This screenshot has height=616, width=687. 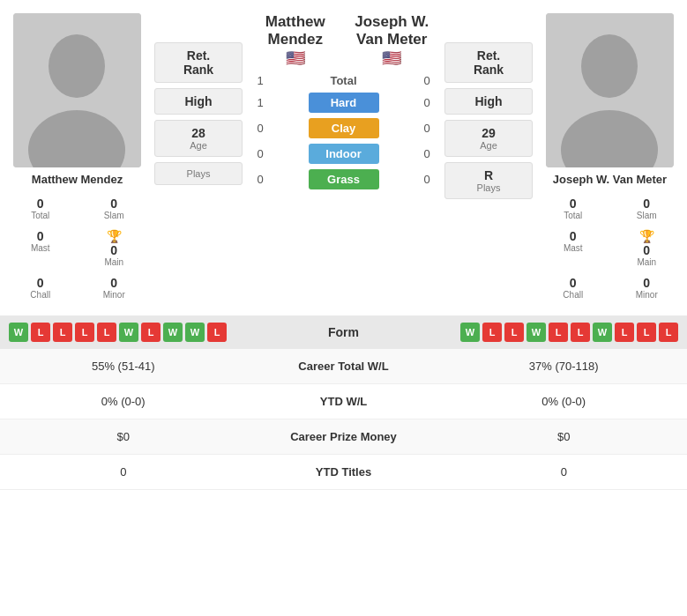 What do you see at coordinates (123, 402) in the screenshot?
I see `stats-left-1: 0% (0-0)` at bounding box center [123, 402].